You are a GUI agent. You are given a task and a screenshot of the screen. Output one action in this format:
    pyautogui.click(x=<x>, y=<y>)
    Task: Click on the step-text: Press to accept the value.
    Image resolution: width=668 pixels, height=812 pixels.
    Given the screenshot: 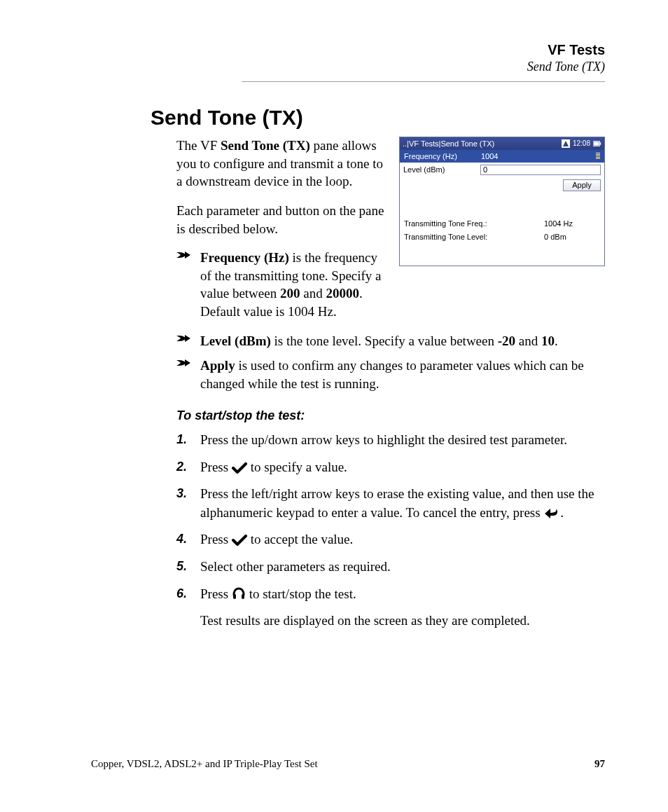 What is the action you would take?
    pyautogui.click(x=403, y=539)
    